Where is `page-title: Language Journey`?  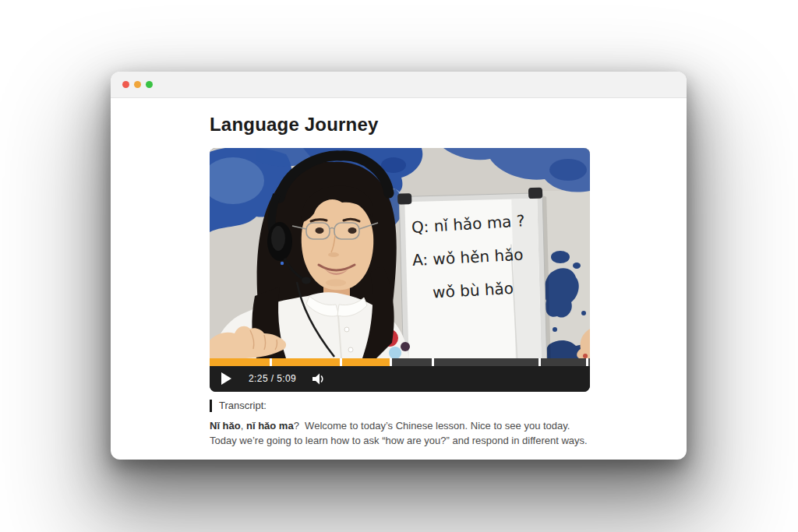
page-title: Language Journey is located at coordinates (448, 125).